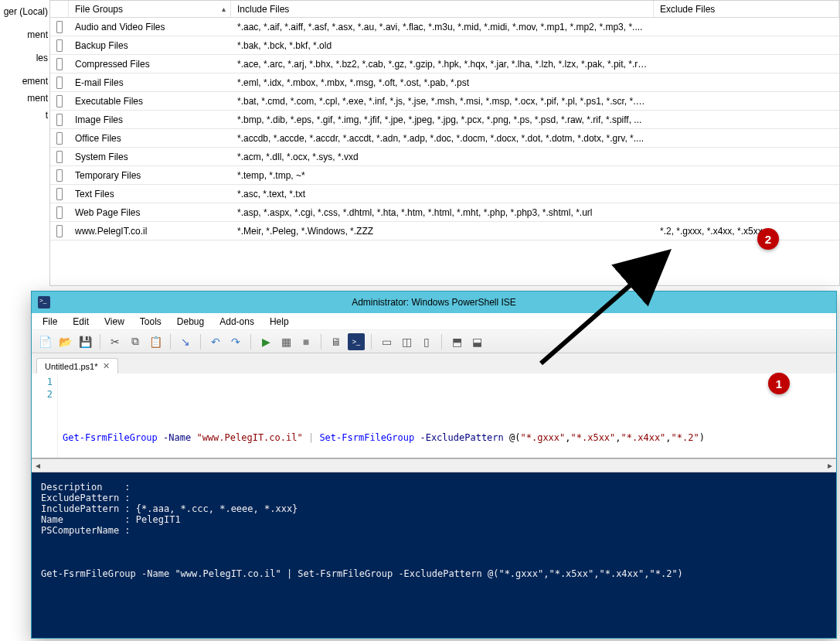 The width and height of the screenshot is (840, 641). Describe the element at coordinates (236, 342) in the screenshot. I see `redo-icon: ↷` at that location.